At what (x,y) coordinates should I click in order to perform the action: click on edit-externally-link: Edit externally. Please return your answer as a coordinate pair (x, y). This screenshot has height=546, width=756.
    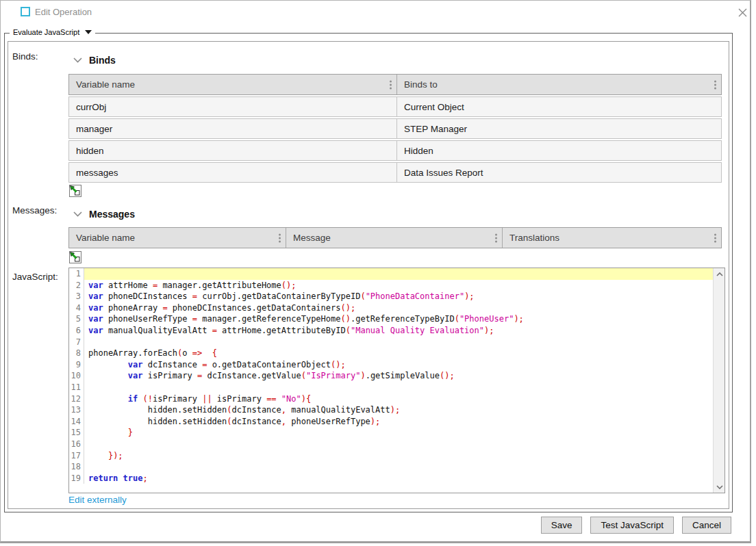
    Looking at the image, I should click on (97, 499).